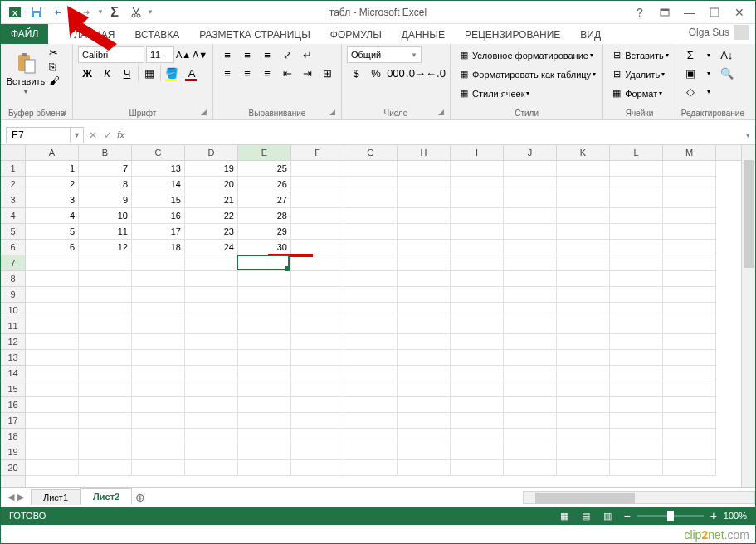 This screenshot has height=544, width=756. I want to click on row-header-10: 10, so click(13, 310).